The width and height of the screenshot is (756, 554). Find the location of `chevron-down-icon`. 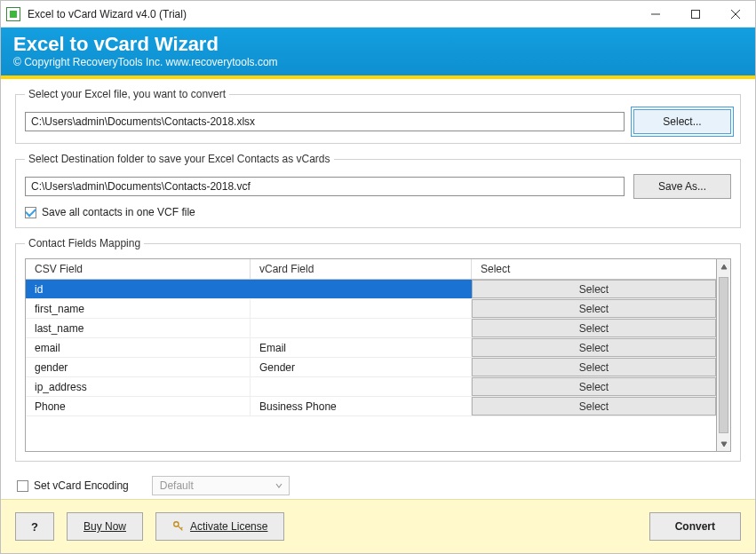

chevron-down-icon is located at coordinates (279, 487).